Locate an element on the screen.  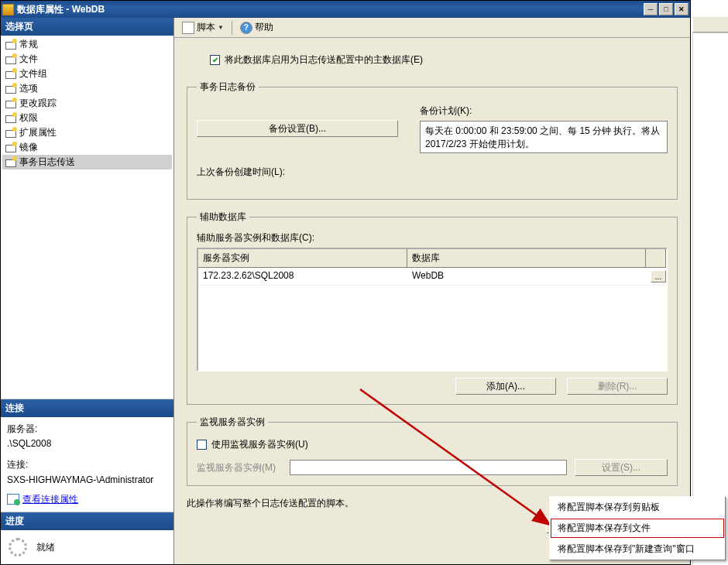
nav-log-shipping: 事务日志传送 is located at coordinates (87, 163).